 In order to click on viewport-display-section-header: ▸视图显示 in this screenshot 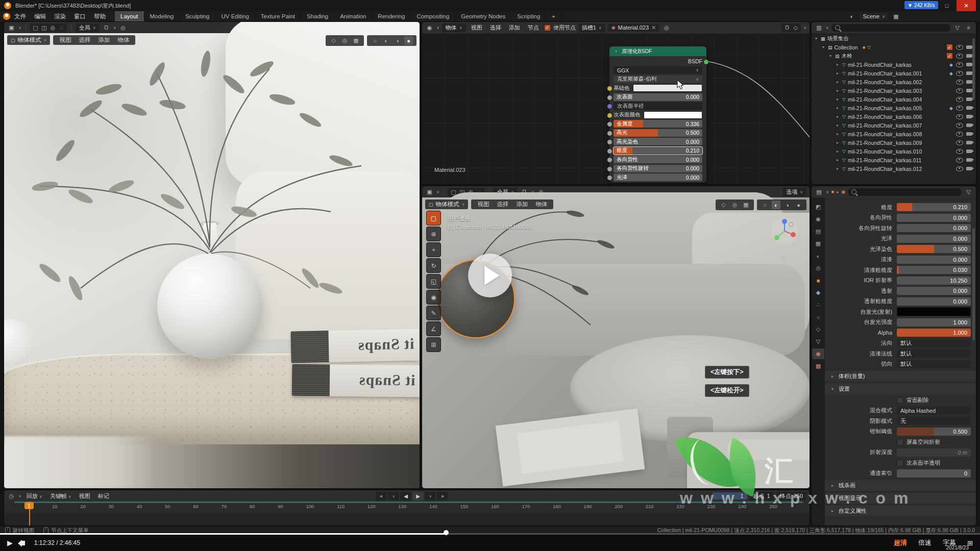, I will do `click(900, 498)`.